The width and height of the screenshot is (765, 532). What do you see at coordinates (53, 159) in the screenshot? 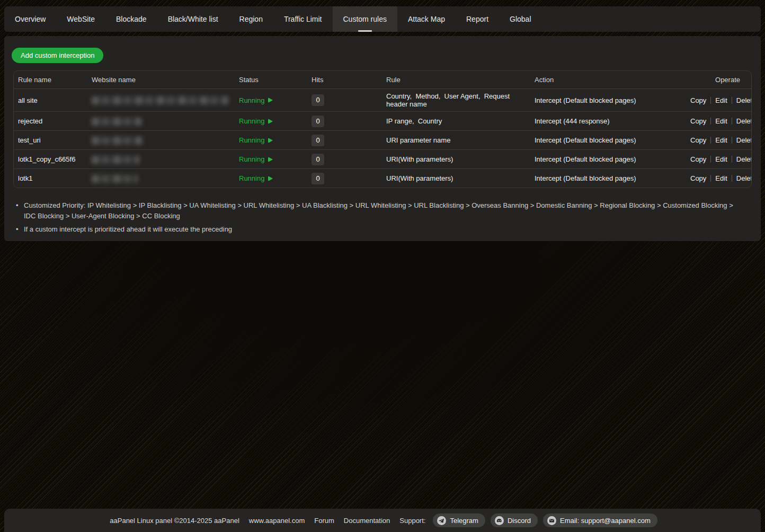
I see `rule-name-cell: lotk1_copy_c665f6` at bounding box center [53, 159].